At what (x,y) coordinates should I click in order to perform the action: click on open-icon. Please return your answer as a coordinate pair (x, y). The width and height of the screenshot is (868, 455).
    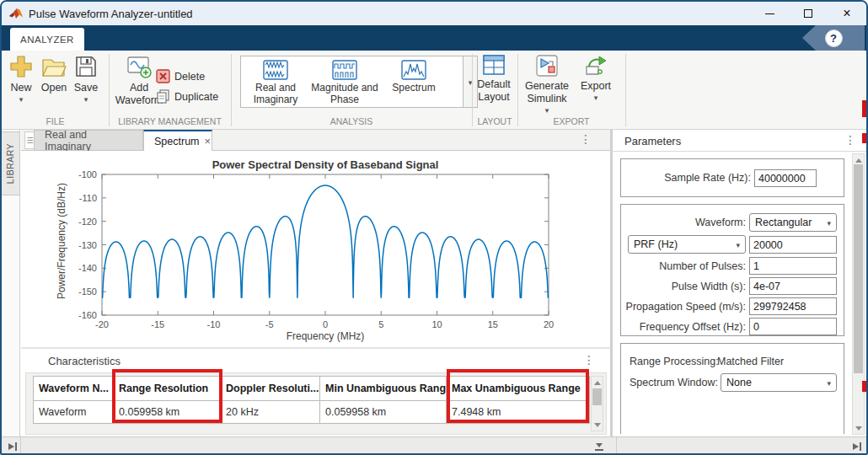
    Looking at the image, I should click on (54, 67).